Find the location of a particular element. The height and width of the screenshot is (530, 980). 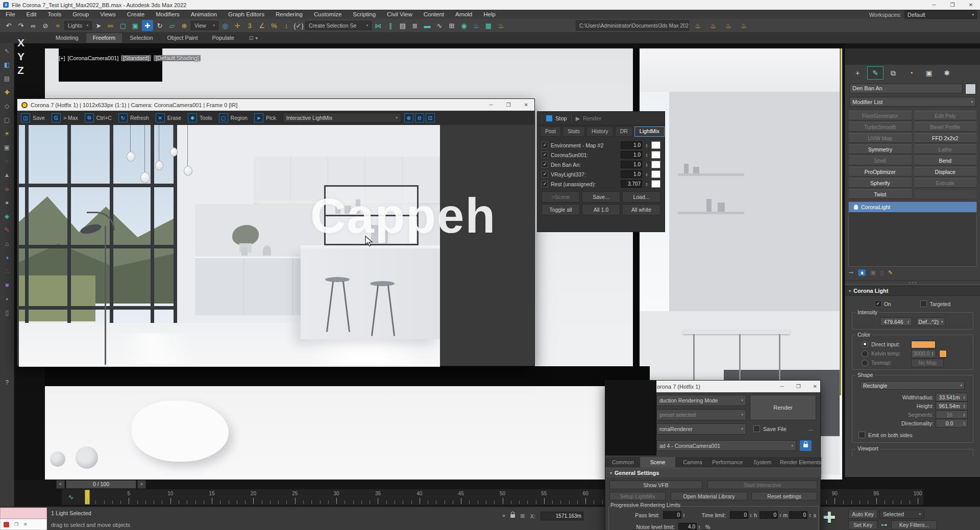

view-to-render-dropdown: ad 4 - CoronaCamera001▾ is located at coordinates (726, 446).